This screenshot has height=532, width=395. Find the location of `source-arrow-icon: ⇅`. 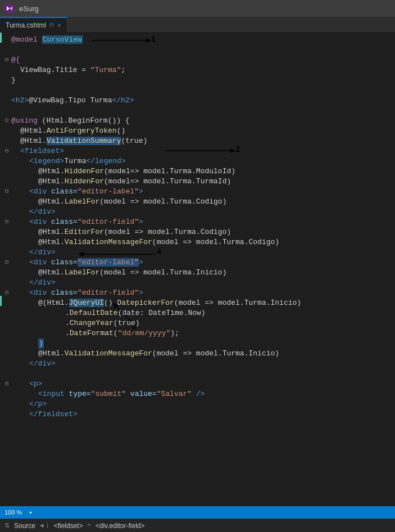

source-arrow-icon: ⇅ is located at coordinates (7, 525).